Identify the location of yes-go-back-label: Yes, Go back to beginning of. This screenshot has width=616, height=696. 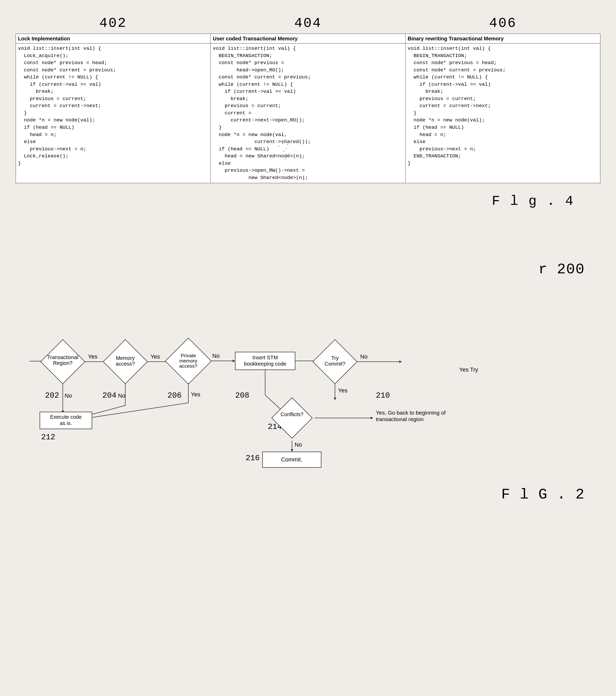
(410, 413).